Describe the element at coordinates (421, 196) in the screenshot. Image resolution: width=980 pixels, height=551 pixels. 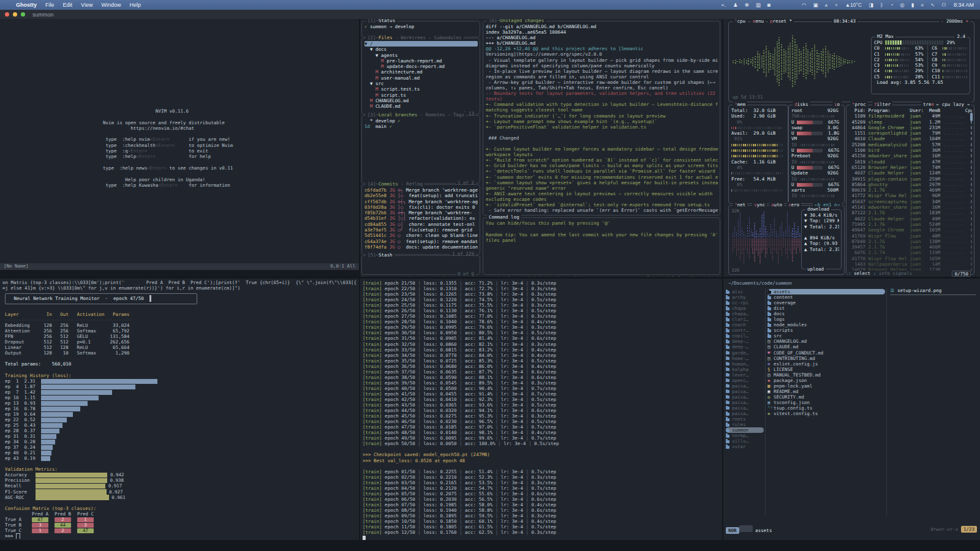
I see `lazygit-commit-row: db2e55e8 JG │○ feat(setup): add truncati…` at that location.